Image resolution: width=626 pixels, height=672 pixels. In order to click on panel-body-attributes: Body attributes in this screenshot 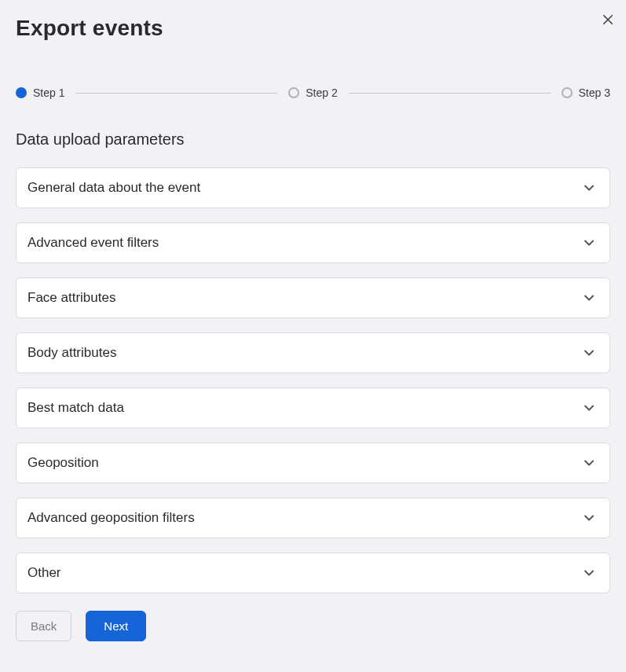, I will do `click(313, 353)`.